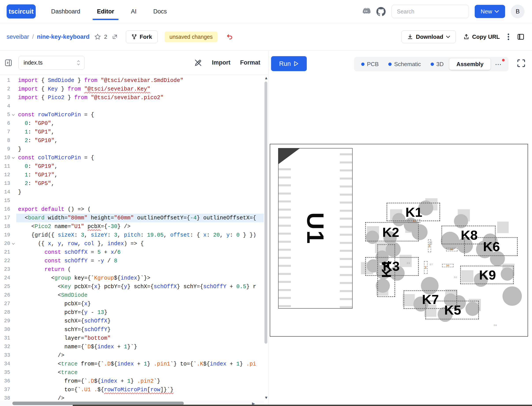 The height and width of the screenshot is (406, 532). I want to click on fork-button: Fork, so click(142, 37).